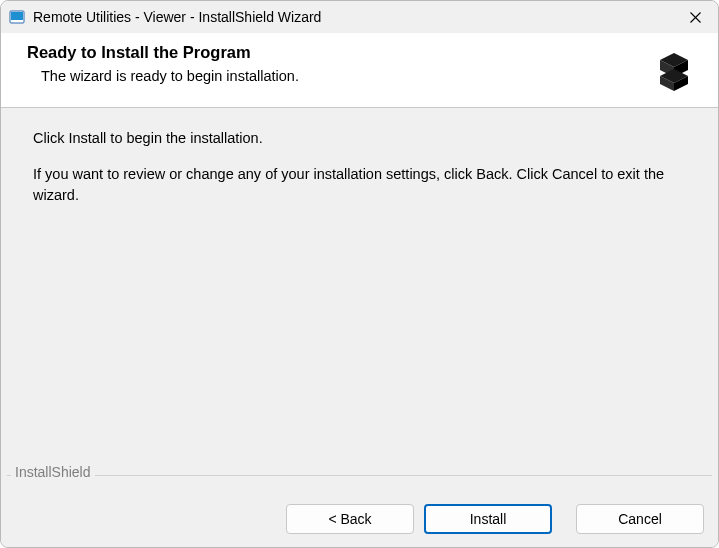 Image resolution: width=719 pixels, height=548 pixels. Describe the element at coordinates (360, 519) in the screenshot. I see `wizard-footer: < Back Install Cancel` at that location.